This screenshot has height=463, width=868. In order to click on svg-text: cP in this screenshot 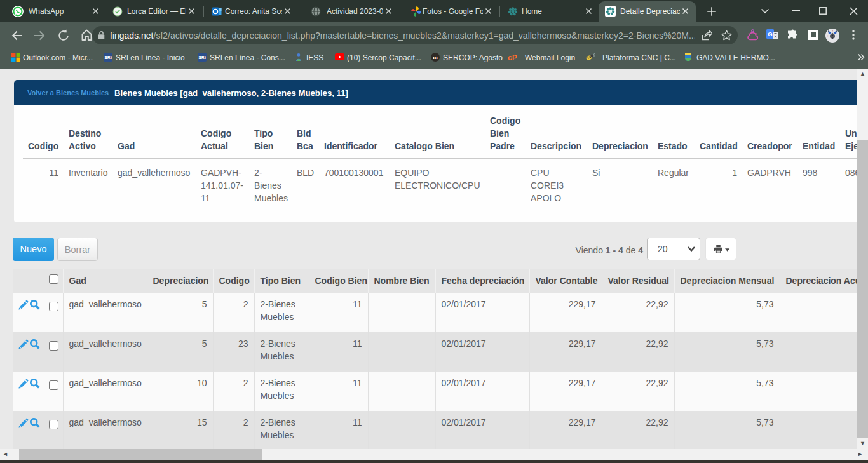, I will do `click(512, 58)`.